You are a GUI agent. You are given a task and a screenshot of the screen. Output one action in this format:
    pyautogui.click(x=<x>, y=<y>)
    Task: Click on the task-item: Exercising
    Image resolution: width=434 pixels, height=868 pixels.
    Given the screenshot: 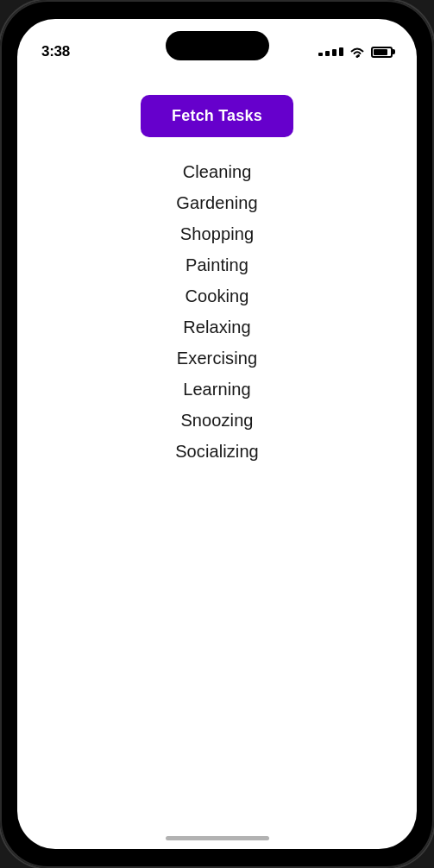 What is the action you would take?
    pyautogui.click(x=217, y=358)
    